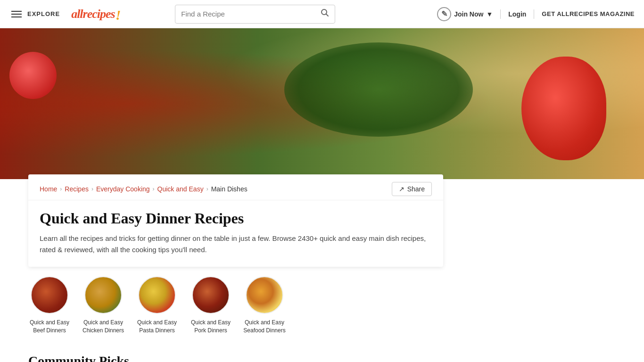  Describe the element at coordinates (255, 14) in the screenshot. I see `search-bar` at that location.